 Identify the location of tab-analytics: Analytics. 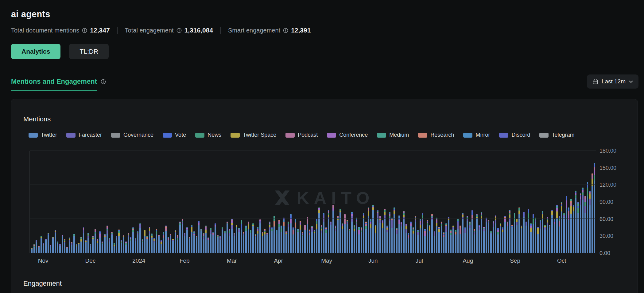
(36, 51).